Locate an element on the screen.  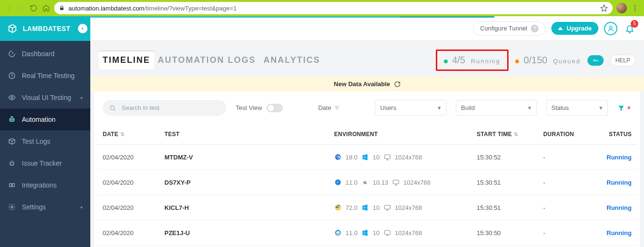
sidebar-item-label: Dashboard is located at coordinates (38, 54).